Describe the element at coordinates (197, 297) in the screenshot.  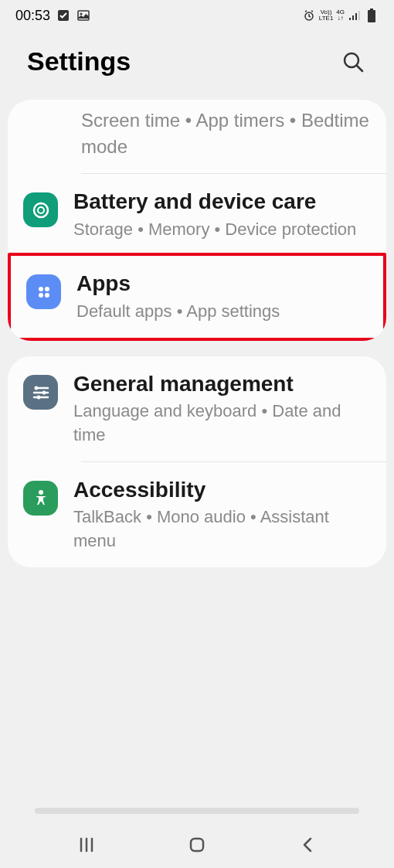
I see `settings-item-apps: Apps Default apps • App settings` at that location.